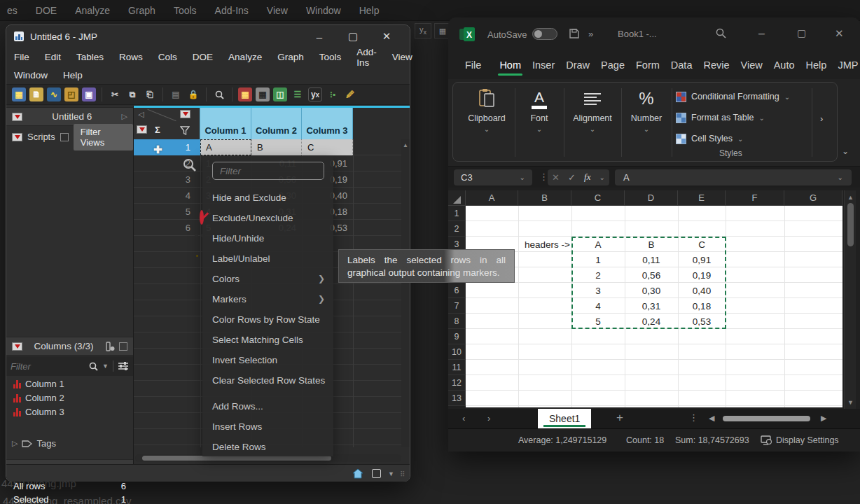 This screenshot has height=504, width=860. What do you see at coordinates (646, 122) in the screenshot?
I see `number-group: % Number ⌄` at bounding box center [646, 122].